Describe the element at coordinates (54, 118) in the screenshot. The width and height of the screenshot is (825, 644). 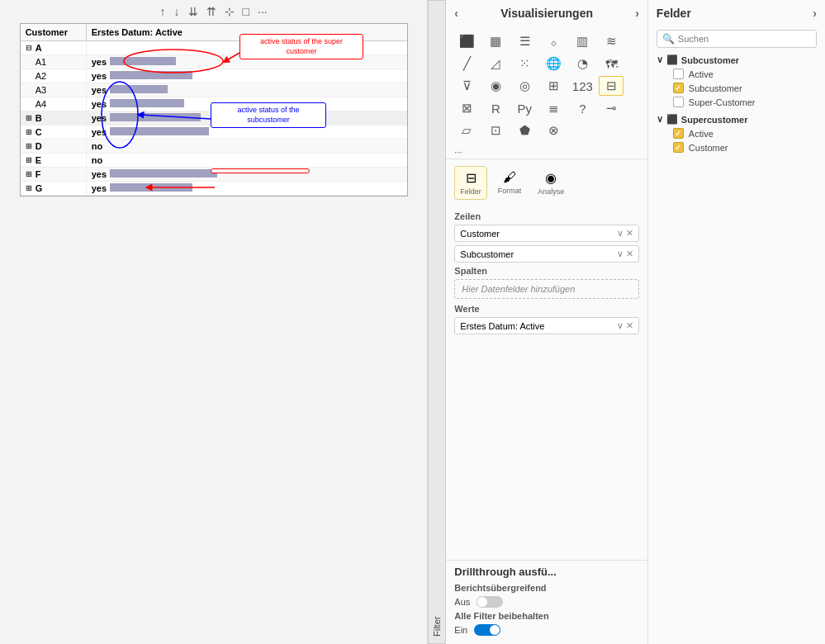
I see `cell-customer-b: ⊞ B` at that location.